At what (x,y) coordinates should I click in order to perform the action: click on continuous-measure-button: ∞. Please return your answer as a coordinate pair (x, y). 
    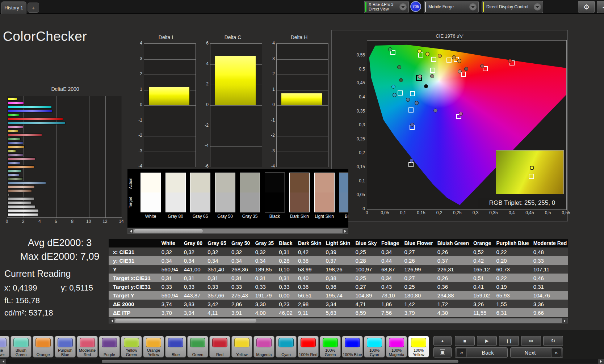
    Looking at the image, I should click on (531, 341).